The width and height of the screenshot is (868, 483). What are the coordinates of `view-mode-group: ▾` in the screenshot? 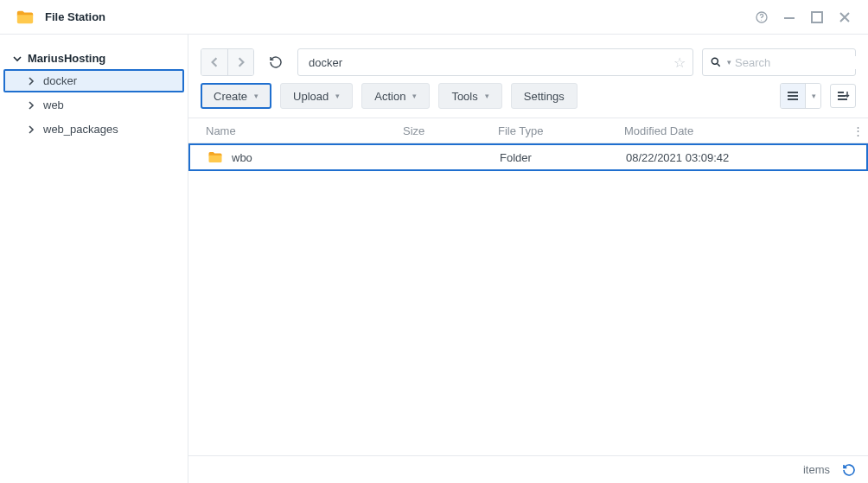 It's located at (801, 96).